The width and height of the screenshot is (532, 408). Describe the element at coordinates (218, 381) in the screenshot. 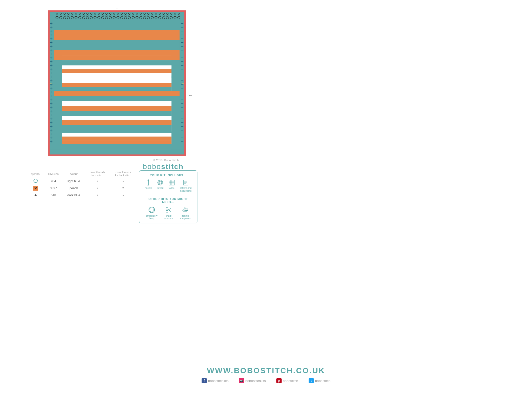

I see `facebook-handle: bobostitchkits` at that location.